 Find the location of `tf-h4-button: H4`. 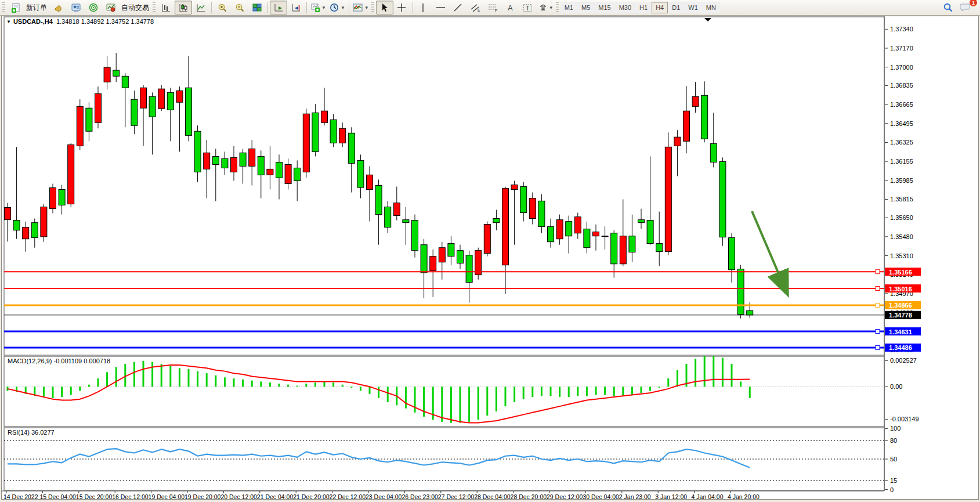

tf-h4-button: H4 is located at coordinates (660, 8).